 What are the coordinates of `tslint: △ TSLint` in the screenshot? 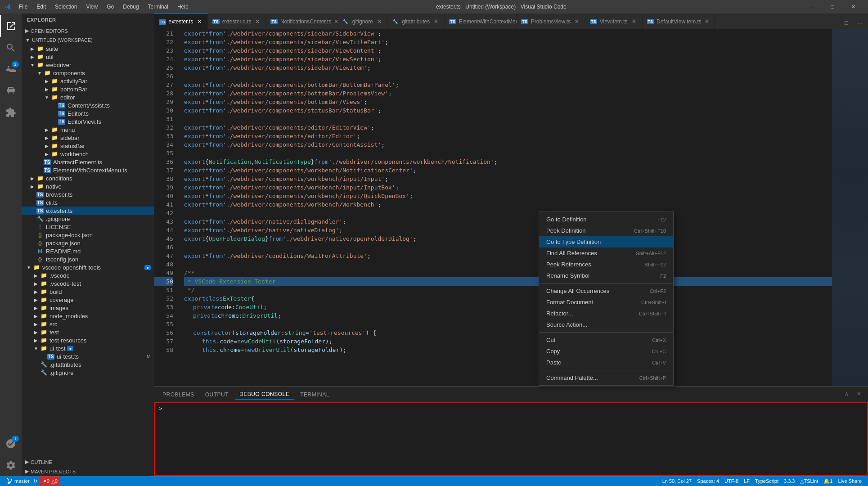 It's located at (809, 481).